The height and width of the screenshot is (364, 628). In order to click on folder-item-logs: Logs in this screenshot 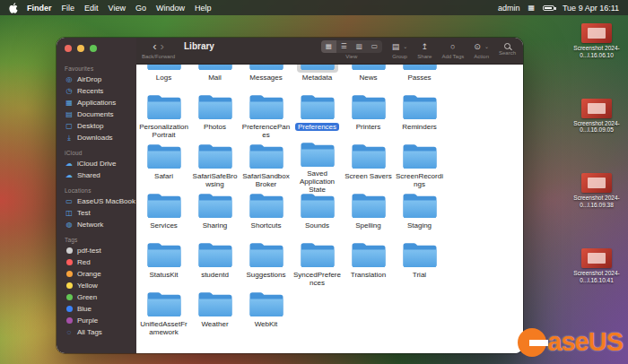, I will do `click(163, 77)`.